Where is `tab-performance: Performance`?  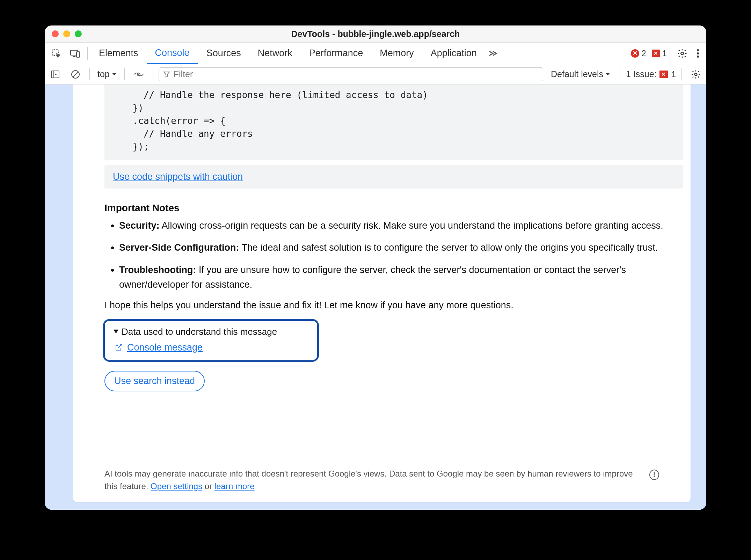
tab-performance: Performance is located at coordinates (336, 53).